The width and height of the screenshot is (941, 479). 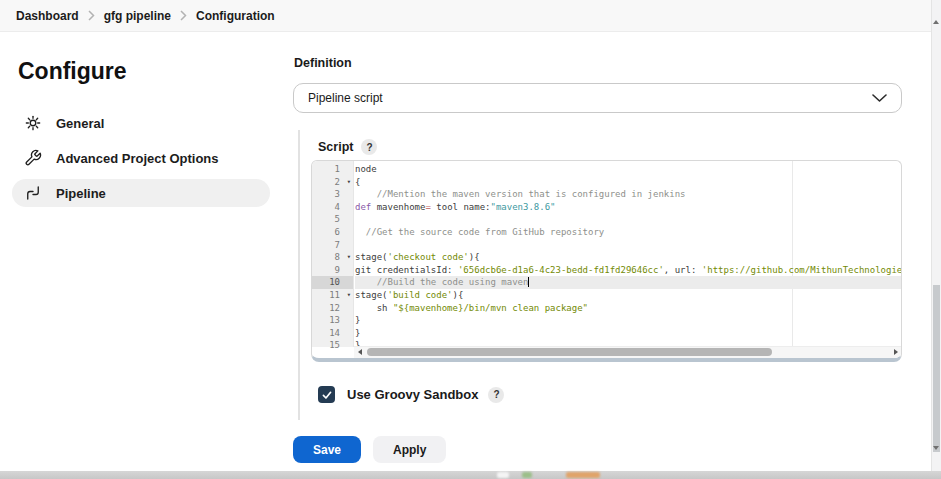 I want to click on sidebar-item-label: General, so click(x=80, y=124).